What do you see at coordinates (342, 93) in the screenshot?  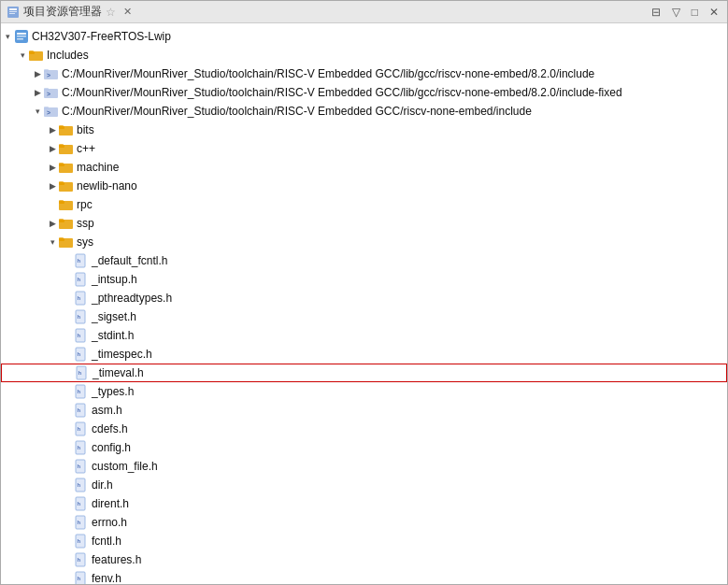 I see `item-label: C:/MounRiver/MounRiver_Studio/toolchain/…` at bounding box center [342, 93].